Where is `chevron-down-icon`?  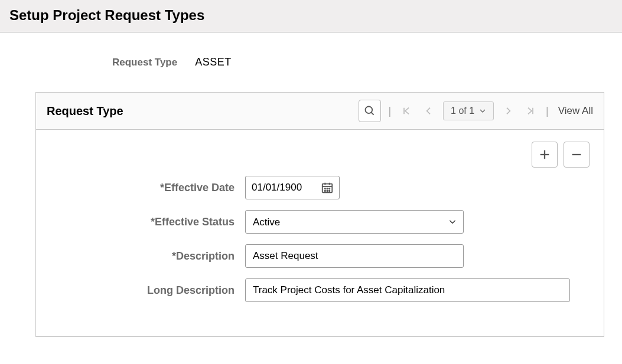
chevron-down-icon is located at coordinates (483, 111).